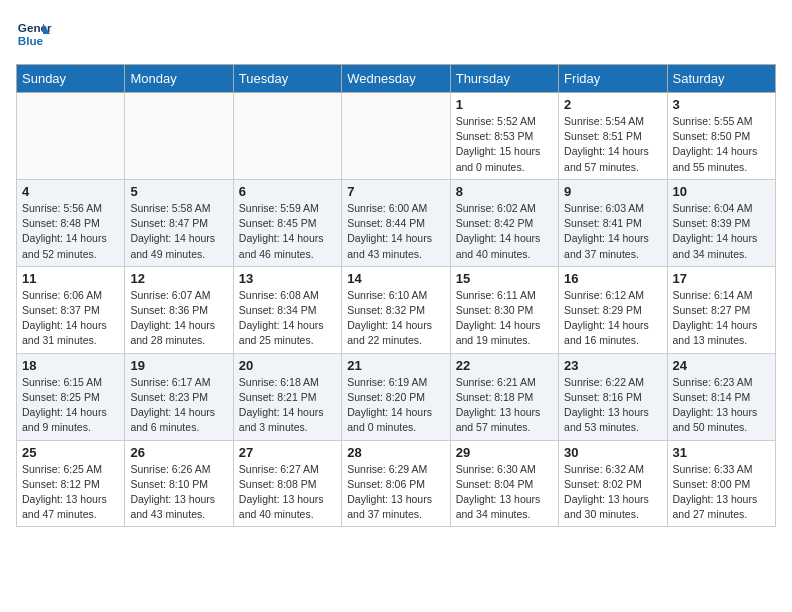  I want to click on logo-icon: General Blue, so click(34, 34).